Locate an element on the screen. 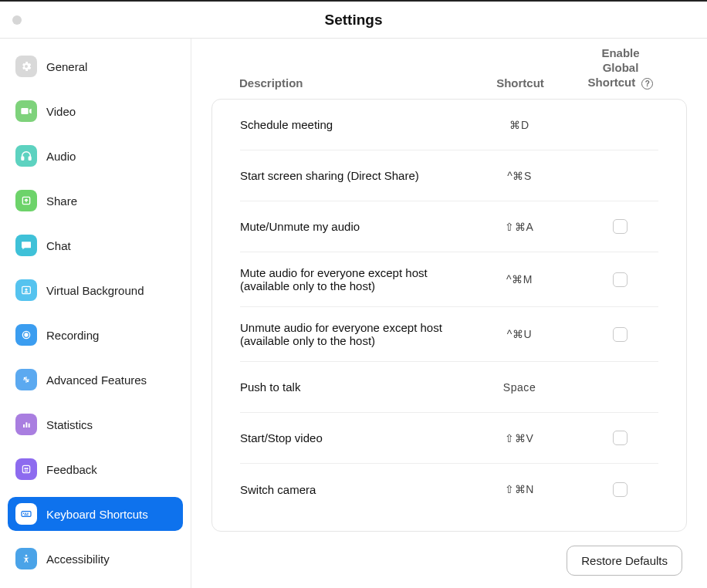 This screenshot has height=588, width=707. column-header-shortcut: Shortcut is located at coordinates (520, 83).